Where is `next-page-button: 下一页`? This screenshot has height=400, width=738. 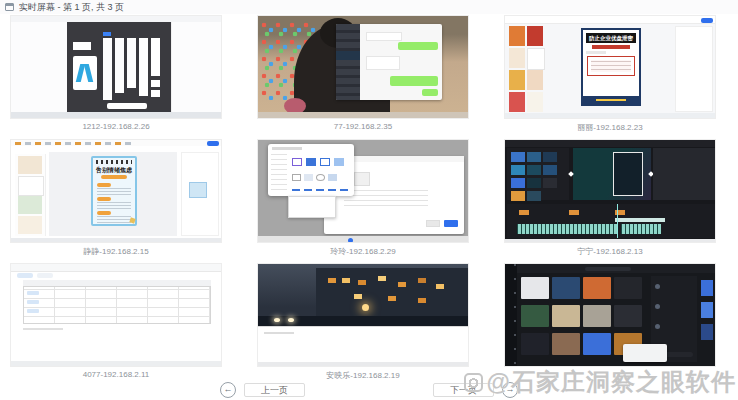
next-page-button: 下一页 is located at coordinates (464, 390).